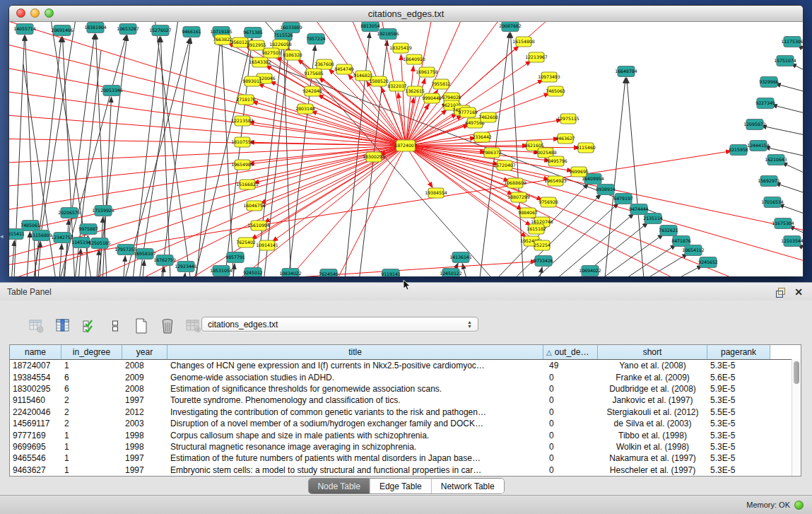 Image resolution: width=812 pixels, height=514 pixels. What do you see at coordinates (165, 260) in the screenshot?
I see `graph-node: 16782759` at bounding box center [165, 260].